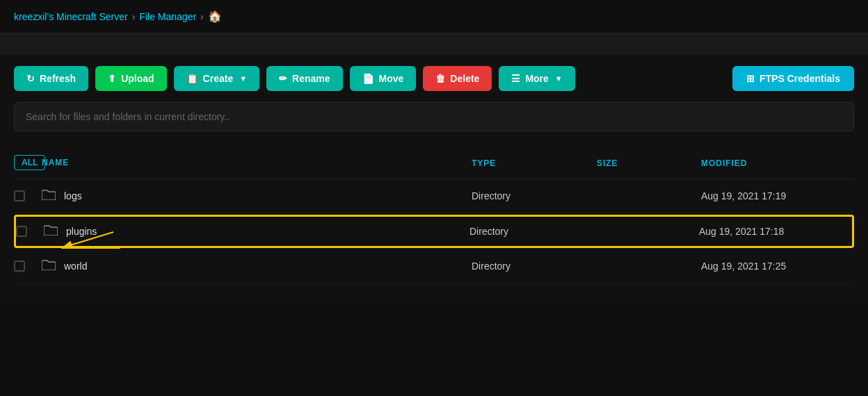  I want to click on file-modified-value-0: Aug 19, 2021 17:19, so click(744, 196).